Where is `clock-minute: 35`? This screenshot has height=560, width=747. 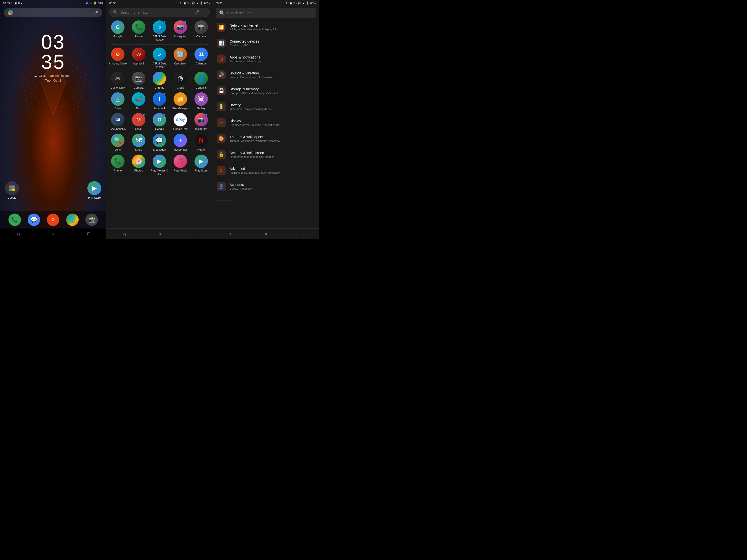 clock-minute: 35 is located at coordinates (53, 62).